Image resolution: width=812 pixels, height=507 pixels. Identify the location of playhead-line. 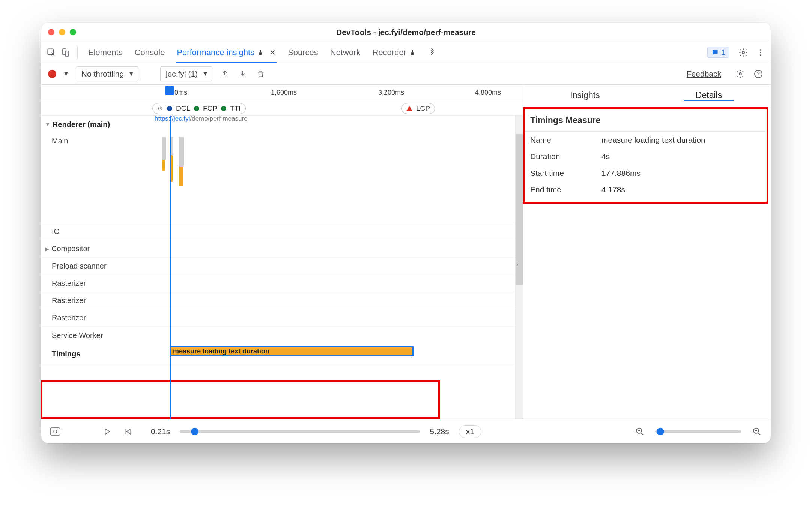
(170, 267).